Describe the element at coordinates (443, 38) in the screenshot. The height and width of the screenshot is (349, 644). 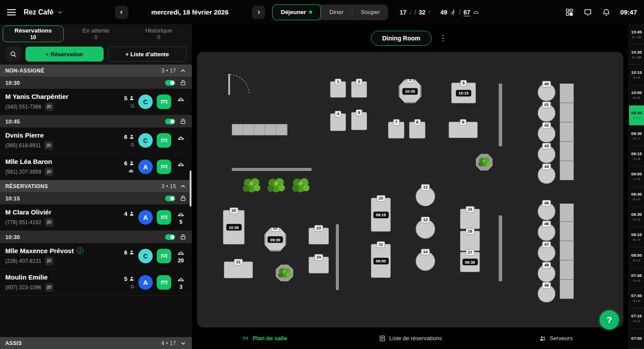
I see `room-menu-icon: ⋮` at that location.